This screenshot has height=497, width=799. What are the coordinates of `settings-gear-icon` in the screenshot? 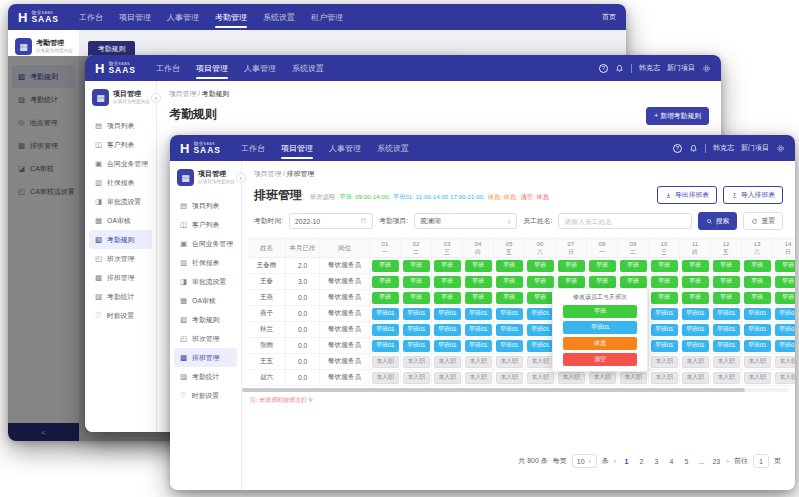 It's located at (706, 68).